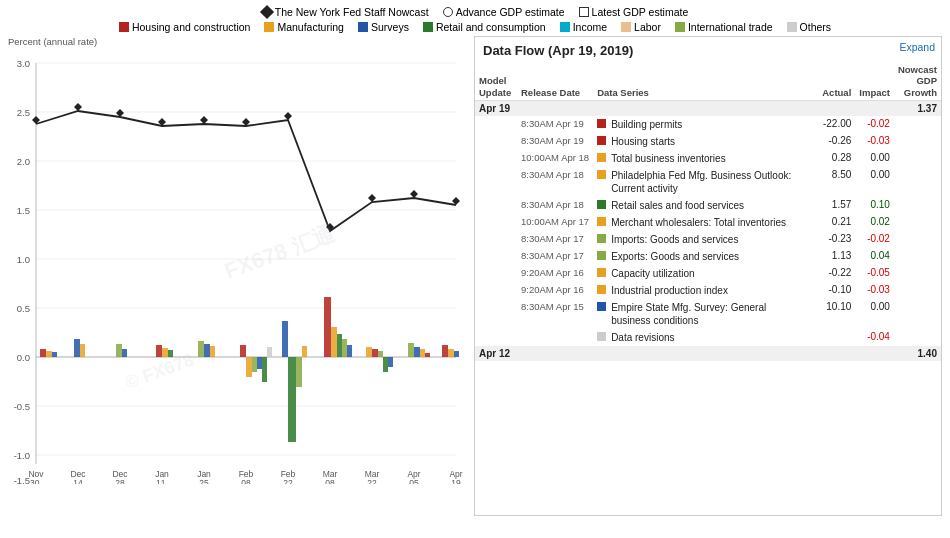  Describe the element at coordinates (833, 222) in the screenshot. I see `row-actual: 0.21` at that location.